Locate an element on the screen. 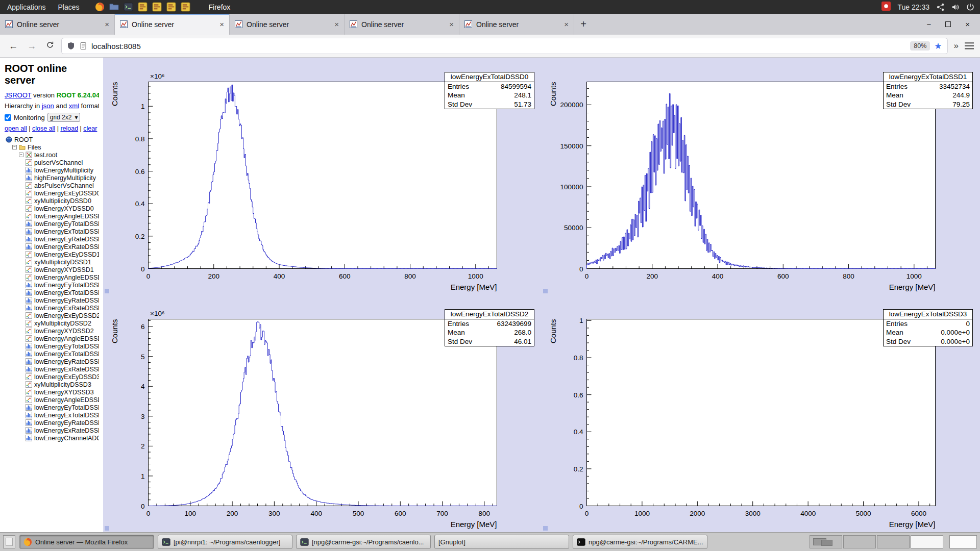 This screenshot has width=980, height=551. show-desktop-button is located at coordinates (9, 542).